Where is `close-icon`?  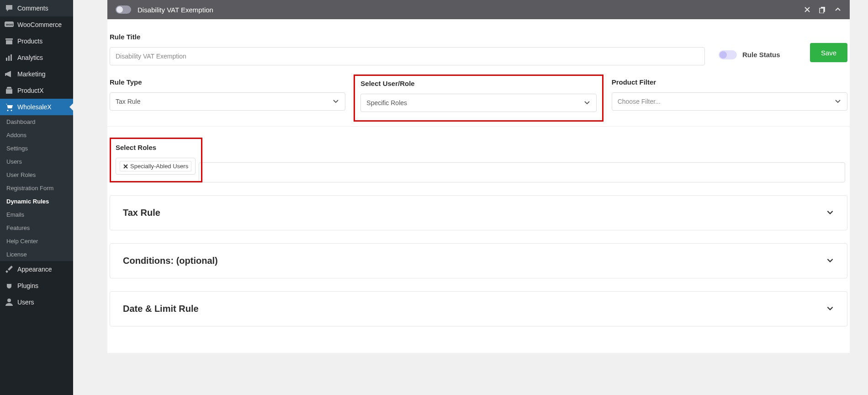 close-icon is located at coordinates (807, 10).